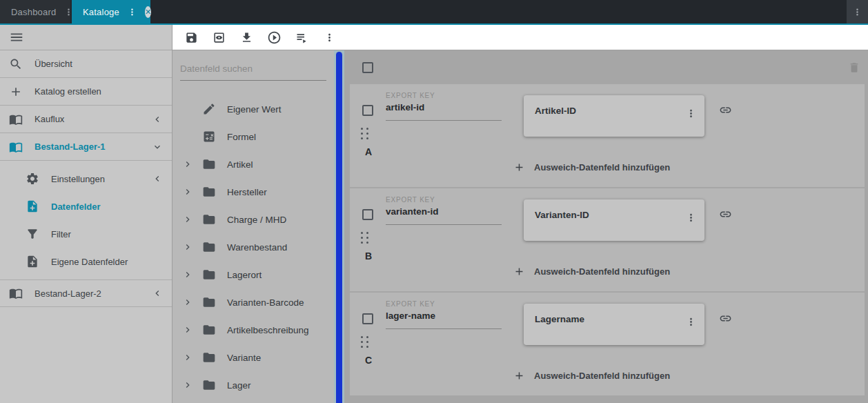 Image resolution: width=868 pixels, height=403 pixels. Describe the element at coordinates (253, 302) in the screenshot. I see `tree-folder-varianten-barcode: Varianten-Barcode` at that location.